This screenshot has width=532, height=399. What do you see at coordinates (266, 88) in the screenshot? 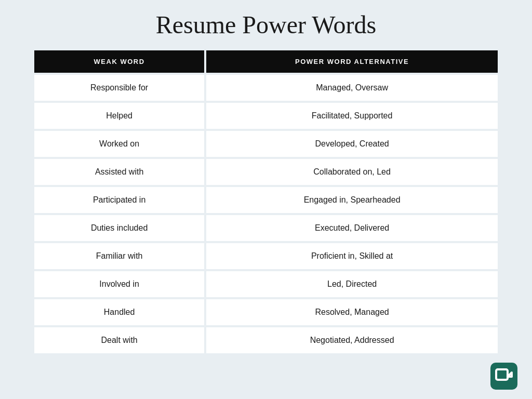
I see `table-row: Responsible forManaged, Oversaw` at bounding box center [266, 88].